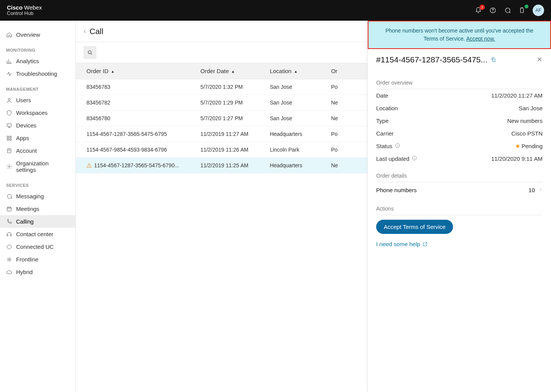 Image resolution: width=551 pixels, height=392 pixels. I want to click on contact-center-icon, so click(9, 234).